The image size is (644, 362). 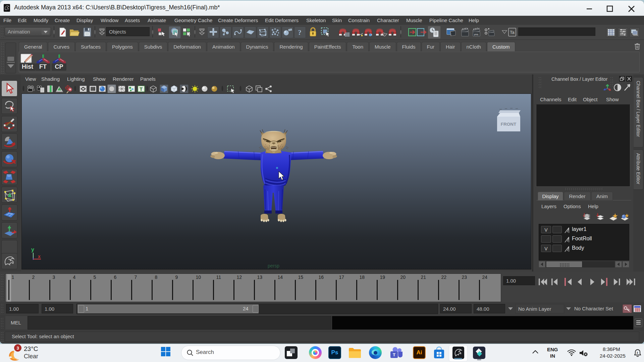 I want to click on svg-text: FRONT, so click(x=508, y=124).